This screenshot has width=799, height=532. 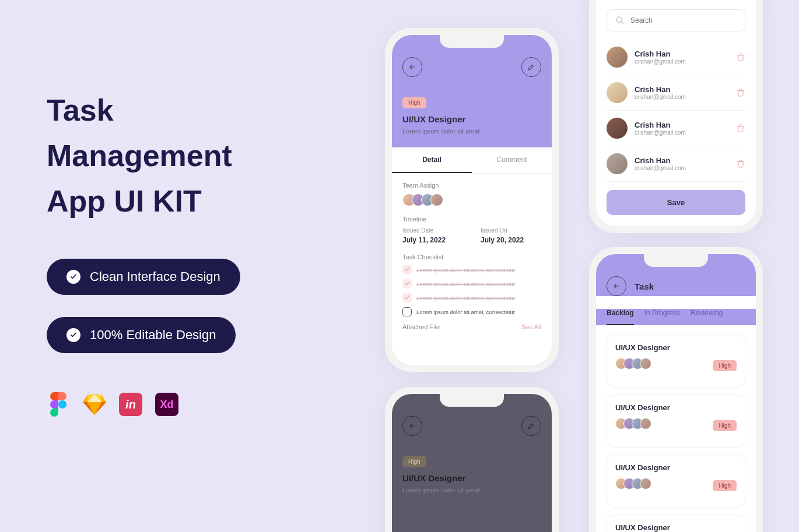 I want to click on title-line-2: Management, so click(x=181, y=156).